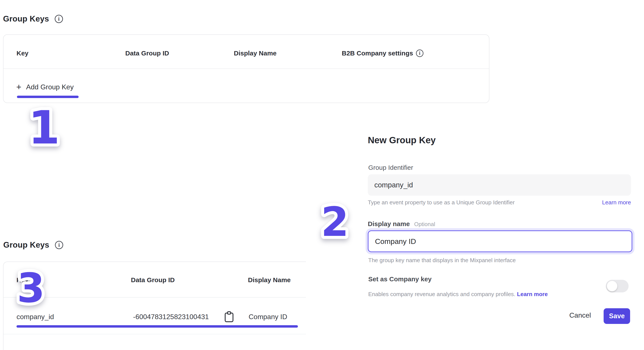 The image size is (644, 350). What do you see at coordinates (335, 222) in the screenshot?
I see `svg-text: 2` at bounding box center [335, 222].